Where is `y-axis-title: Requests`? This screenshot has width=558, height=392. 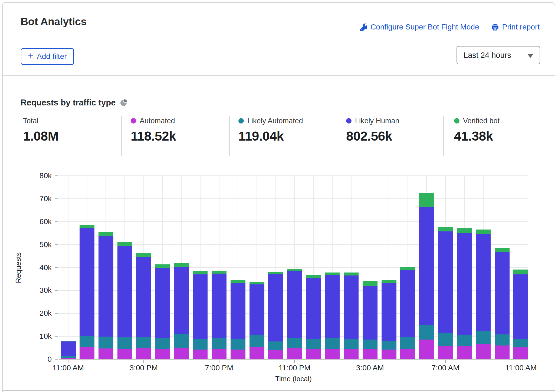
y-axis-title: Requests is located at coordinates (18, 268).